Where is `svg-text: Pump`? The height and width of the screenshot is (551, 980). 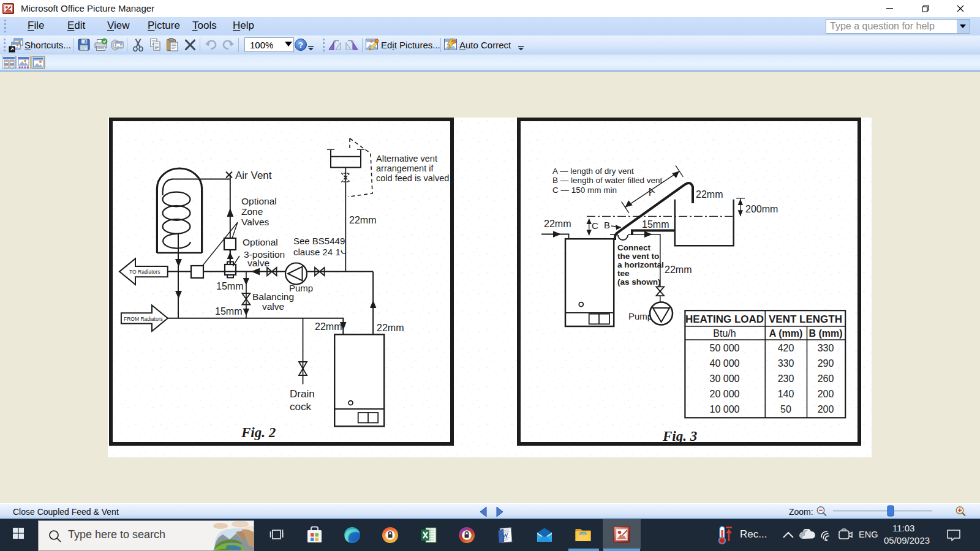 svg-text: Pump is located at coordinates (641, 316).